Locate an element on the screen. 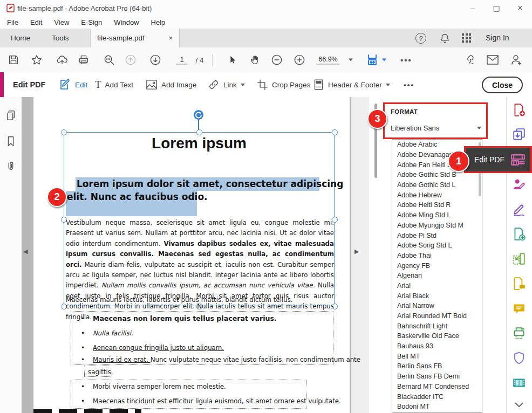 This screenshot has height=413, width=532. more-tools-chevron-icon is located at coordinates (519, 407).